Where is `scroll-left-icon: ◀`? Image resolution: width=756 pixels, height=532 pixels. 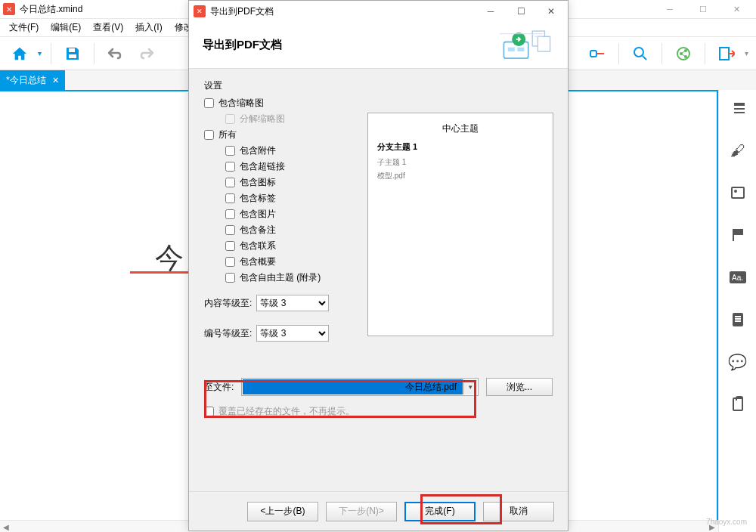 scroll-left-icon: ◀ is located at coordinates (6, 526).